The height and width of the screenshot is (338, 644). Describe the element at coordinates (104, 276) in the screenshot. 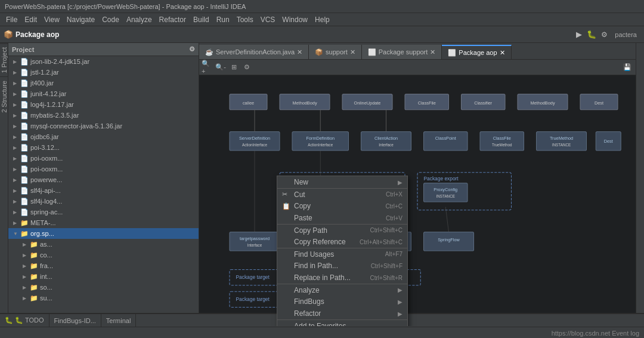

I see `tree-item: ▶📁int...` at that location.